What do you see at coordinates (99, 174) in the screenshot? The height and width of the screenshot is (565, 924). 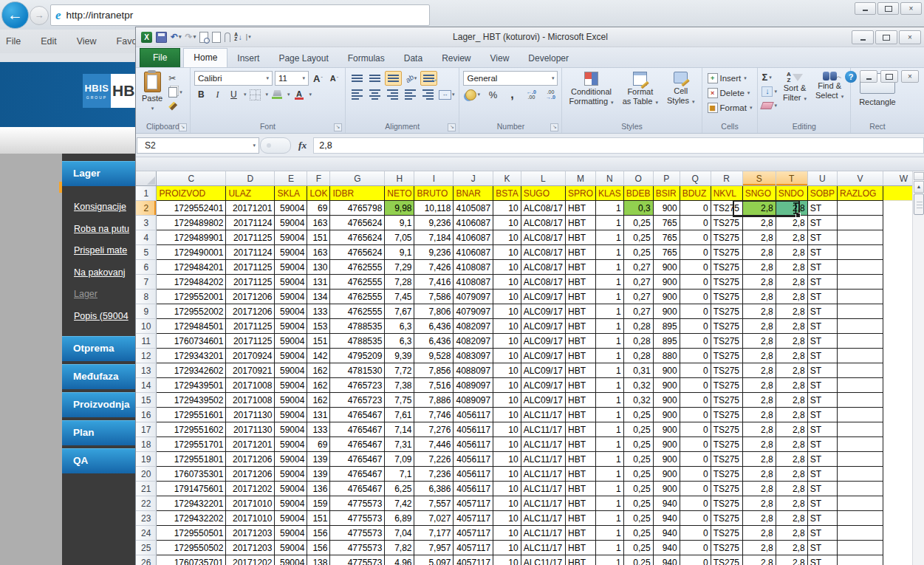 I see `sidebar-section-lager: Lager` at bounding box center [99, 174].